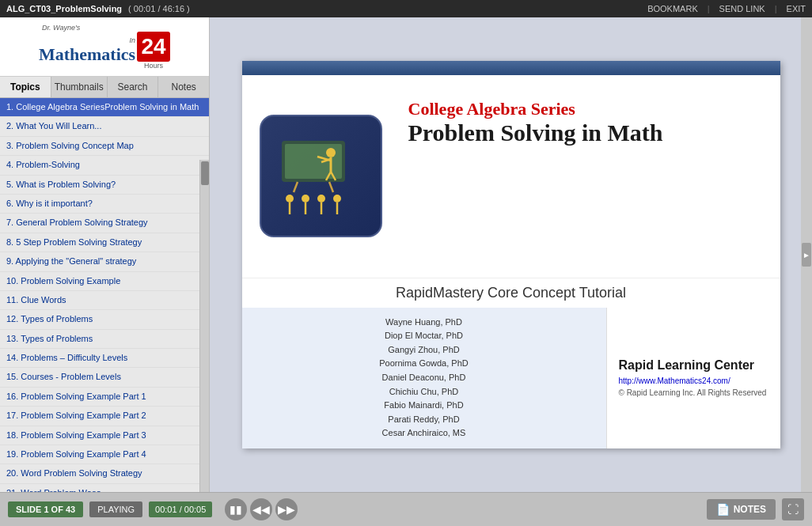 This screenshot has height=526, width=812. Describe the element at coordinates (693, 378) in the screenshot. I see `slide-rlc: Rapid Learning Center http://www.Mathema…` at that location.